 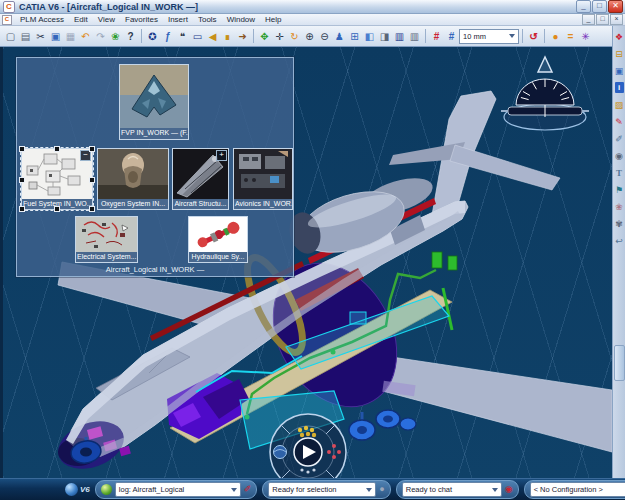 What do you see at coordinates (584, 6) in the screenshot?
I see `minimize-button: _` at bounding box center [584, 6].